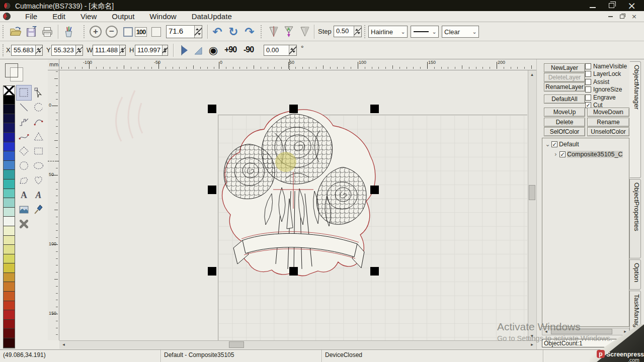  I want to click on y-position-value: 55.323, so click(63, 50).